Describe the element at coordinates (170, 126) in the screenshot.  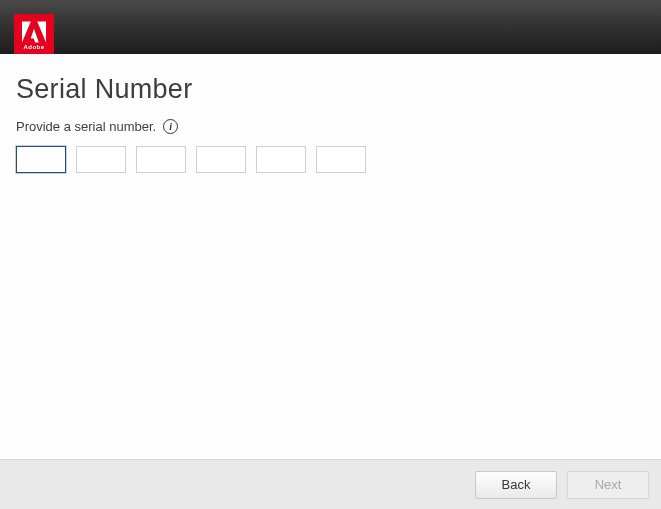
I see `info-icon: i` at that location.